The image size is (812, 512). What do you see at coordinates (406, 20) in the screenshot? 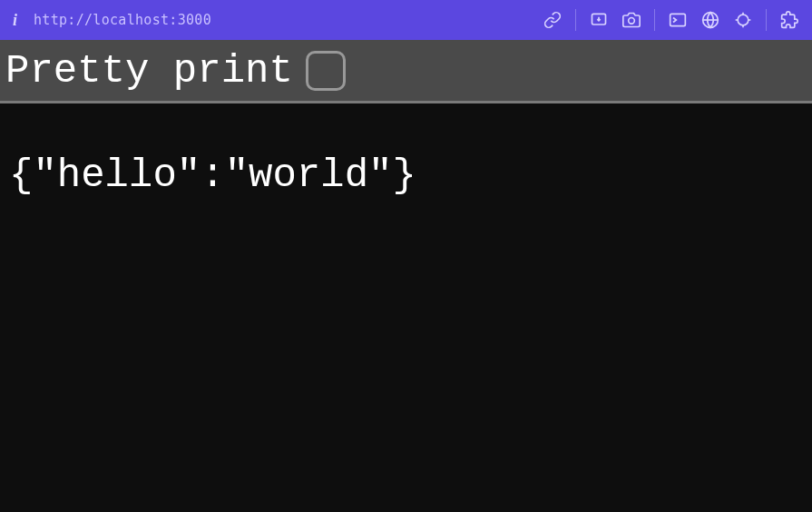
I see `address-bar: i http://localhost:3000` at bounding box center [406, 20].